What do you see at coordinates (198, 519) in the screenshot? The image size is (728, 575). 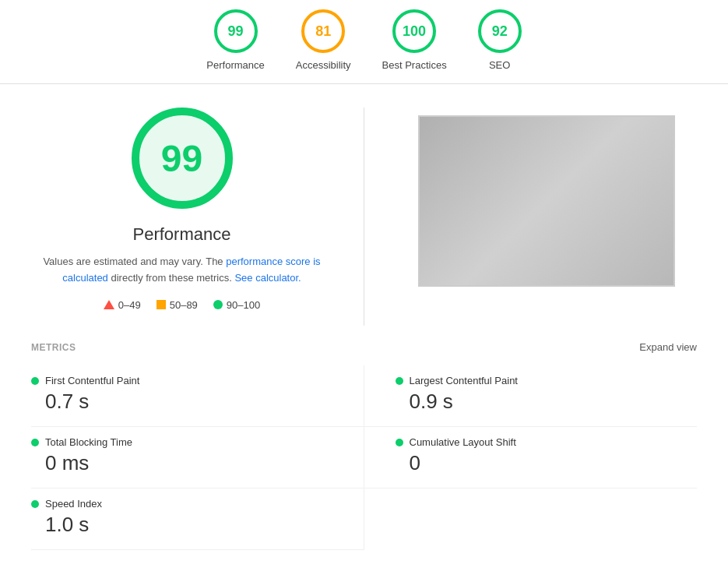 I see `metric-si: Speed Index 1.0 s` at bounding box center [198, 519].